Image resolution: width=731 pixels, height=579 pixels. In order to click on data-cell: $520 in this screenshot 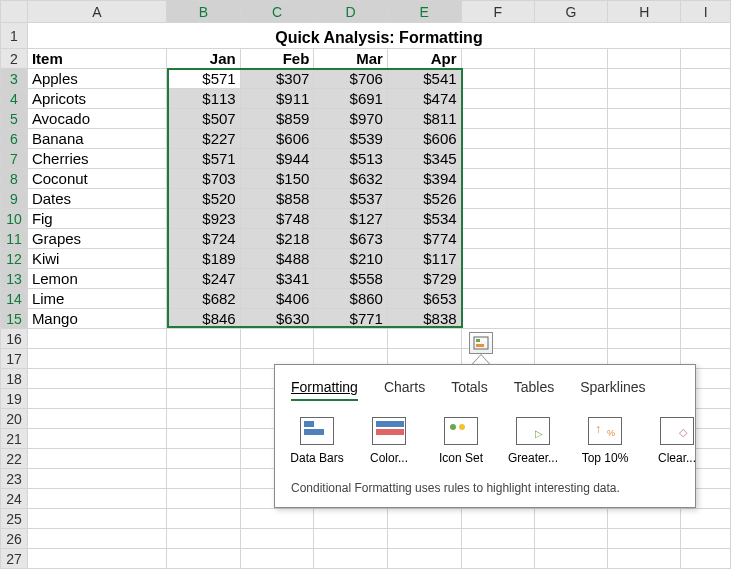, I will do `click(204, 199)`.